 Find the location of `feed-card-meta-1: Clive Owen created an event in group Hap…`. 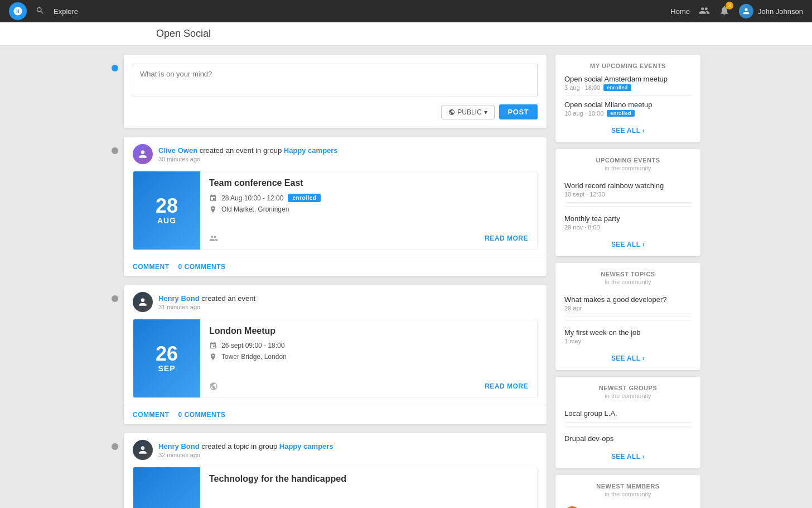

feed-card-meta-1: Clive Owen created an event in group Hap… is located at coordinates (348, 154).